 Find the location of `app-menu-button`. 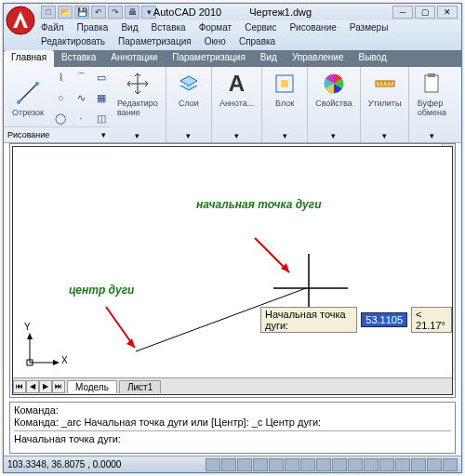

app-menu-button is located at coordinates (20, 20).